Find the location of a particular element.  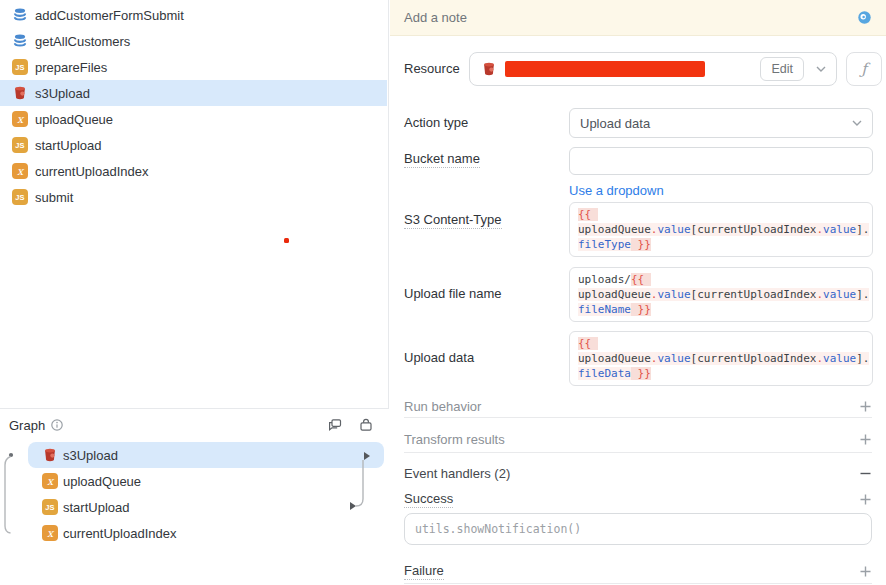

graph-node-label: uploadQueue is located at coordinates (102, 482).